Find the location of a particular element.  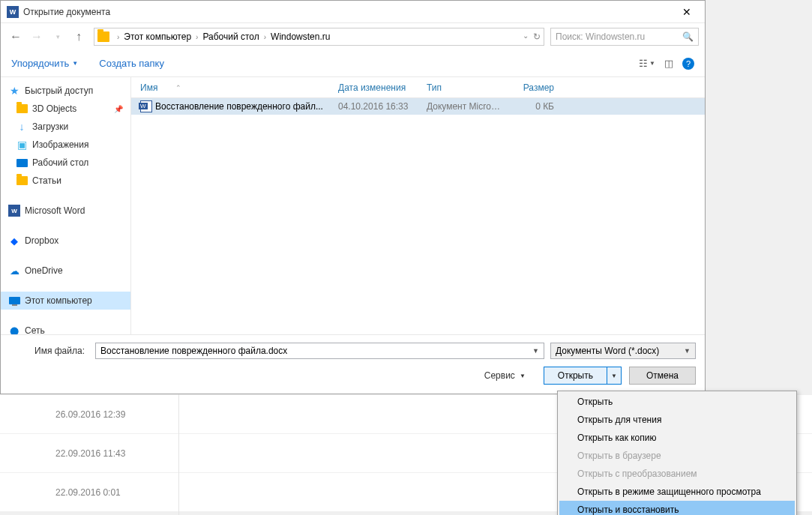

sidebar-quick-access: Быстрый доступ is located at coordinates (66, 91).